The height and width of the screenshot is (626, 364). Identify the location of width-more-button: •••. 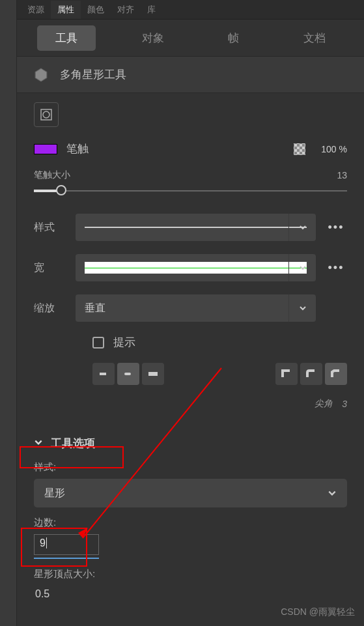
(336, 268).